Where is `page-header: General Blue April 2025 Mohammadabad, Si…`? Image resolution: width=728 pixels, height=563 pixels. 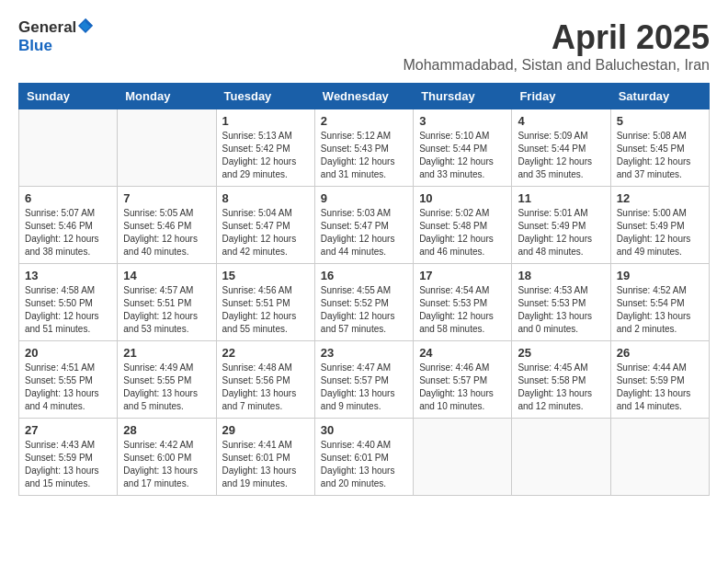
page-header: General Blue April 2025 Mohammadabad, Si… is located at coordinates (364, 46).